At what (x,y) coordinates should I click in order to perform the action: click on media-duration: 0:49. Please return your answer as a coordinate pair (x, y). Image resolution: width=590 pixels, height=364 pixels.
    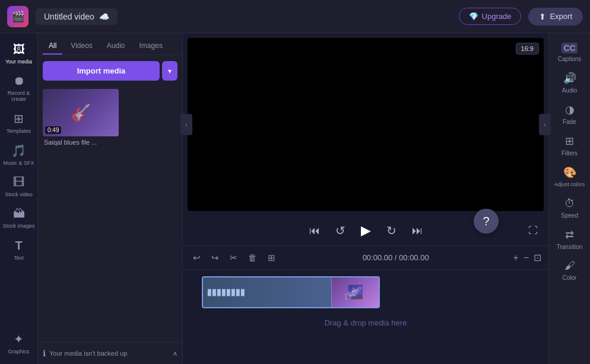
    Looking at the image, I should click on (53, 130).